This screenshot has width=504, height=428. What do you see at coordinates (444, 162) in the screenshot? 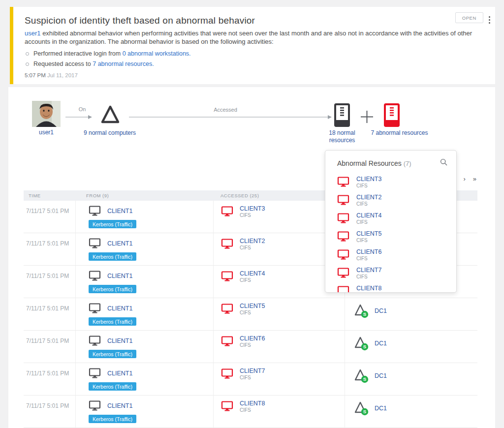
I see `search-icon` at bounding box center [444, 162].